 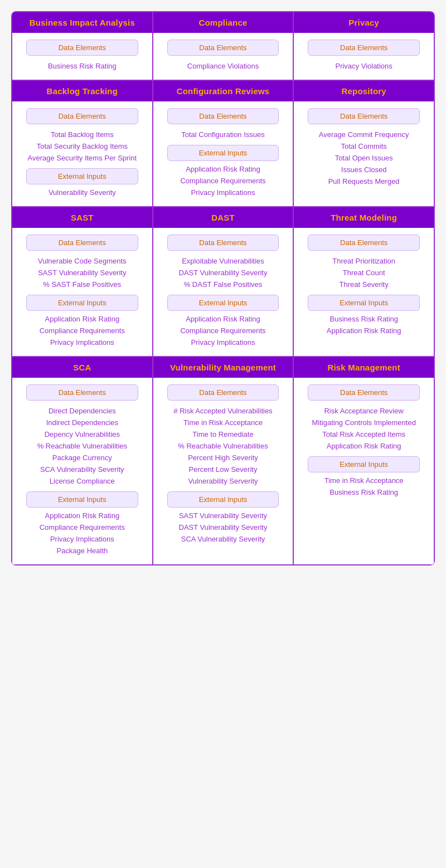 What do you see at coordinates (83, 144) in the screenshot?
I see `cell-backlog-tracking: Backlog TrackingData ElementsTotal Backl…` at bounding box center [83, 144].